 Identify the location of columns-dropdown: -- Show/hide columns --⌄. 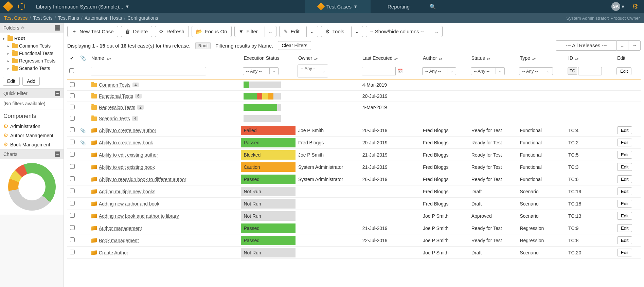
(404, 31).